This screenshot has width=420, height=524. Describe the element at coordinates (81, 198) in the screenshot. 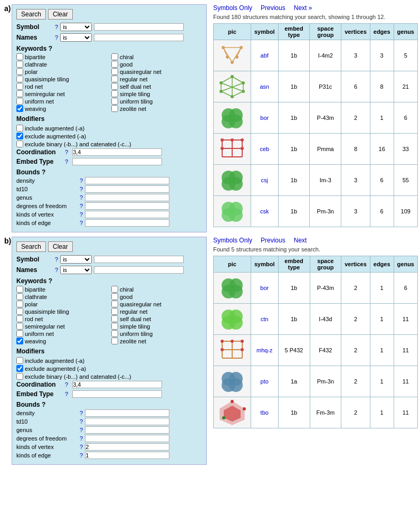

I see `bounds-help-icon-a-2: ?` at that location.